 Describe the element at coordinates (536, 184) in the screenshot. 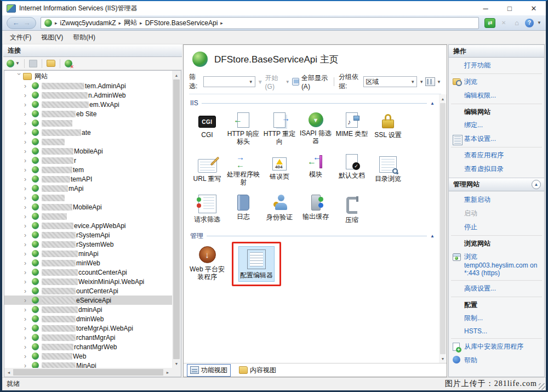

I see `collapse-circle-icon: ▲` at that location.